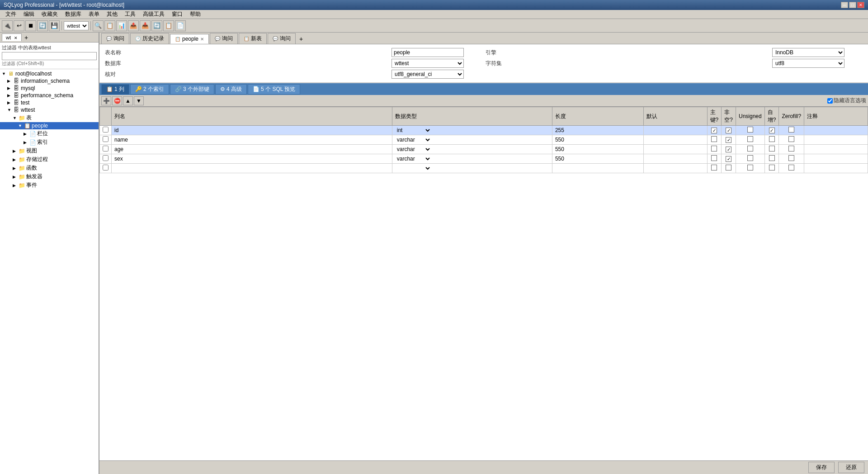  What do you see at coordinates (10, 95) in the screenshot?
I see `tree-toggle-perf: ▶` at bounding box center [10, 95].